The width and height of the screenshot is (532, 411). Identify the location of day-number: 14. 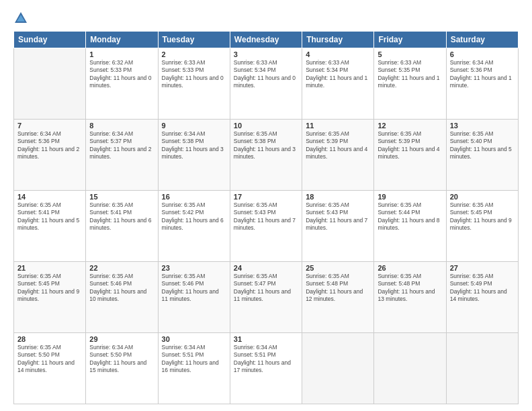
(50, 197).